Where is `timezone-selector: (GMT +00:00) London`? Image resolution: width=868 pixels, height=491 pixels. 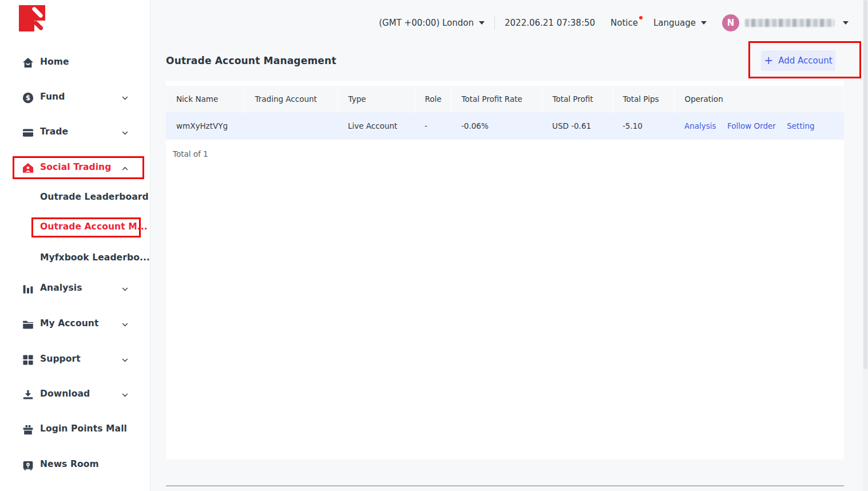
timezone-selector: (GMT +00:00) London is located at coordinates (431, 23).